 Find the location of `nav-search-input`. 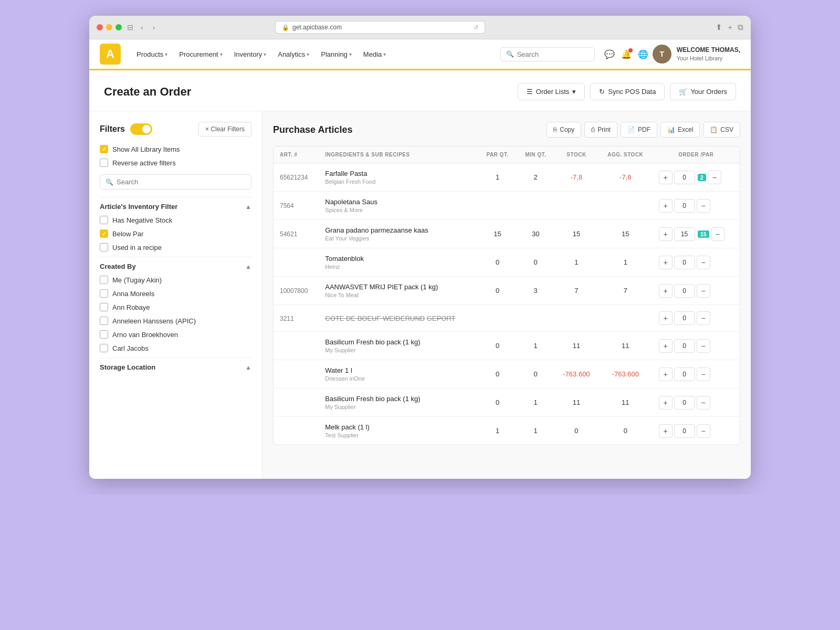

nav-search-input is located at coordinates (553, 55).